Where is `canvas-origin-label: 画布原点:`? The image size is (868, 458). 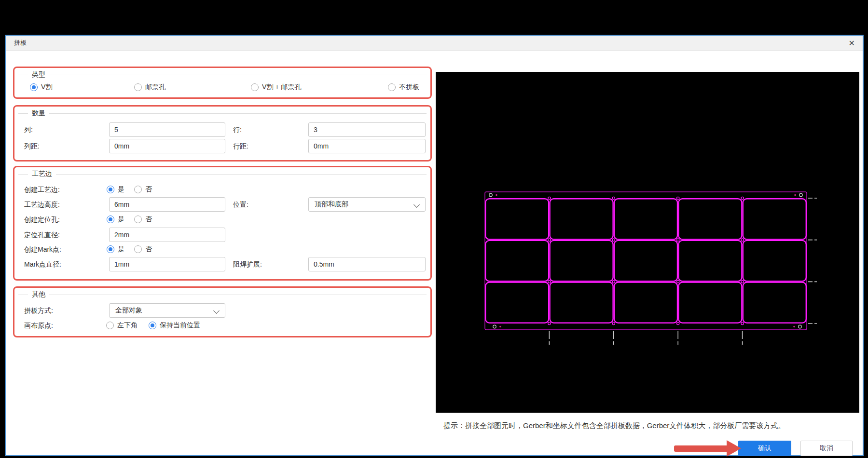
canvas-origin-label: 画布原点: is located at coordinates (39, 325).